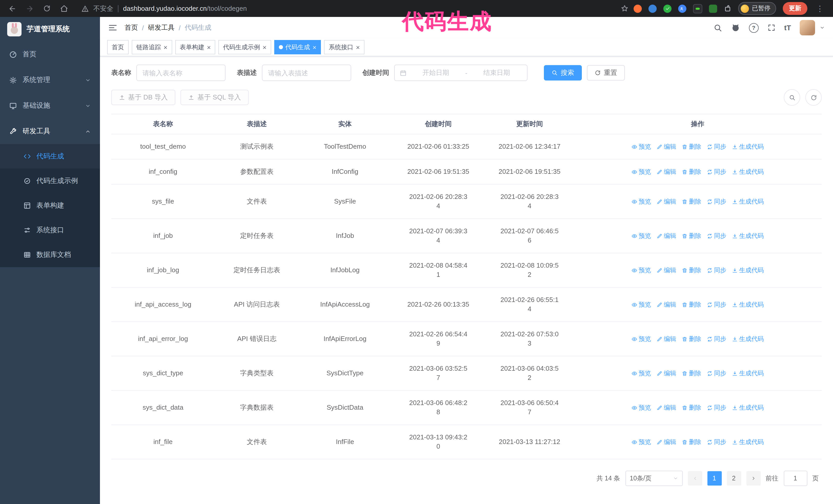 Image resolution: width=833 pixels, height=504 pixels. What do you see at coordinates (757, 8) in the screenshot?
I see `profile-paused-badge: 已暂停` at bounding box center [757, 8].